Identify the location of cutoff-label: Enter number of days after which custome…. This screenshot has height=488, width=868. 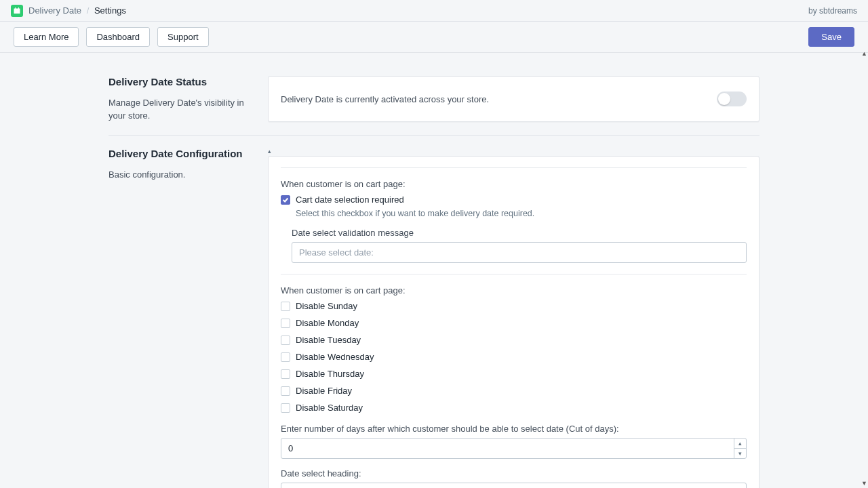
(514, 428).